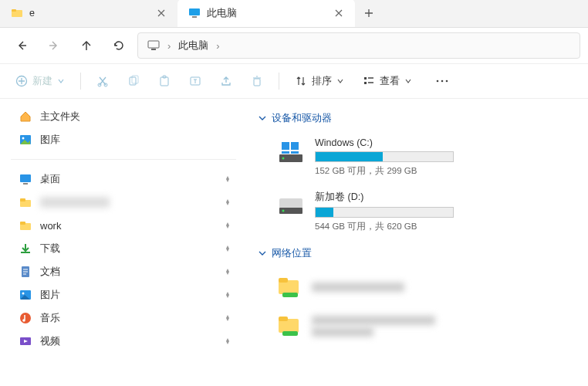 This screenshot has height=386, width=588. I want to click on folder-icon, so click(25, 202).